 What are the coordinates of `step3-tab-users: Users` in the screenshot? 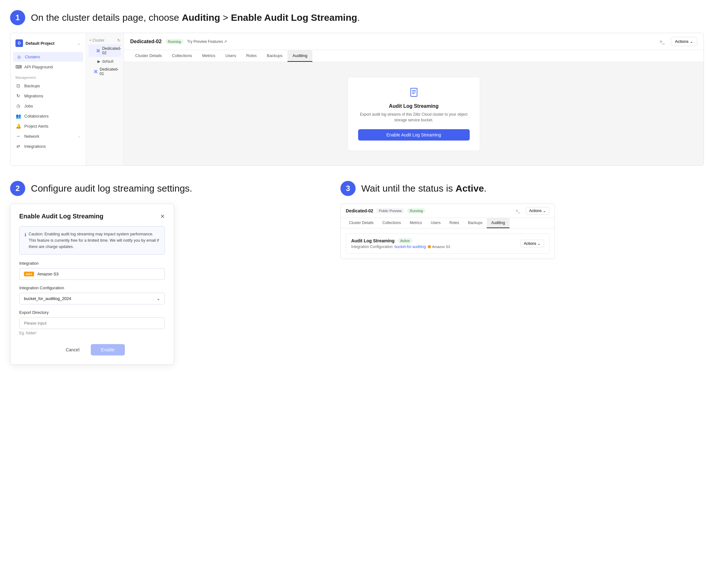 It's located at (436, 223).